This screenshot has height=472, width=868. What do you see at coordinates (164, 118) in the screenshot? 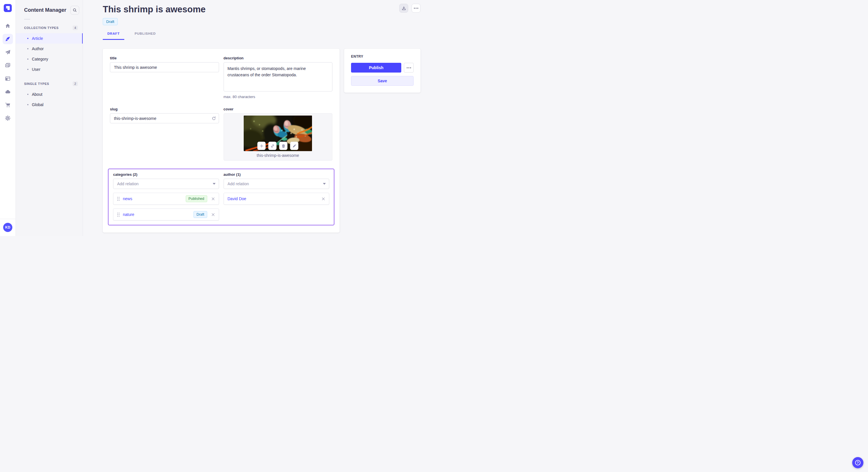
I see `slug-input` at bounding box center [164, 118].